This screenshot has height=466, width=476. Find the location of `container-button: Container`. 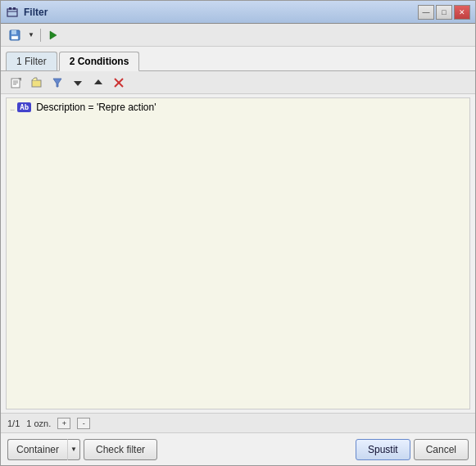

container-button: Container is located at coordinates (38, 450).